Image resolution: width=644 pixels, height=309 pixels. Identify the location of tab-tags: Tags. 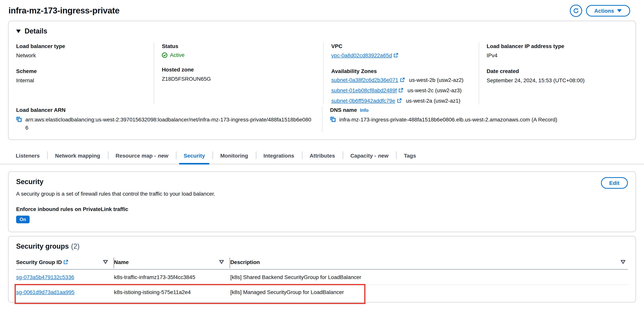
(410, 156).